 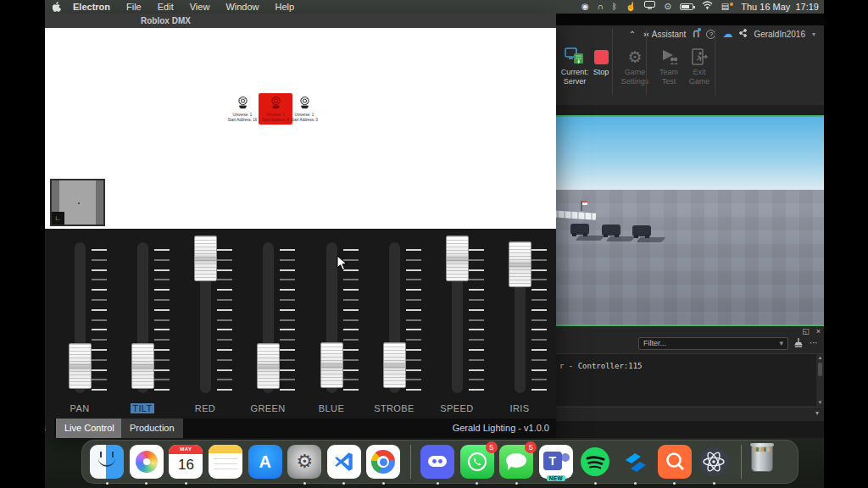 I want to click on hand-icon: ☝, so click(x=631, y=7).